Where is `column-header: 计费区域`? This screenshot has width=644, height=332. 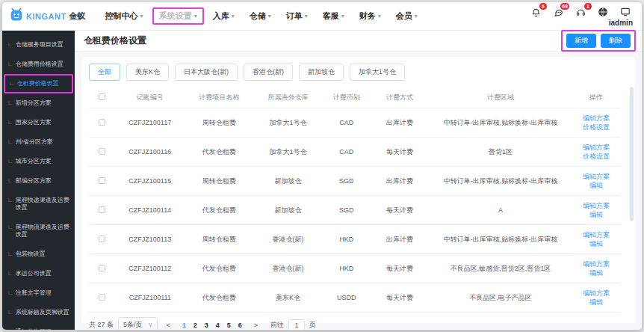 column-header: 计费区域 is located at coordinates (501, 98).